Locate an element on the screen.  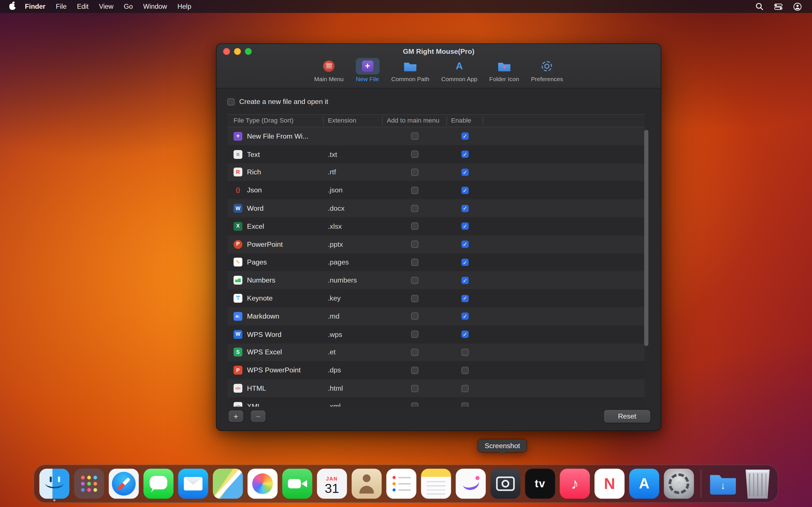
tab-new-file: New File is located at coordinates (368, 70).